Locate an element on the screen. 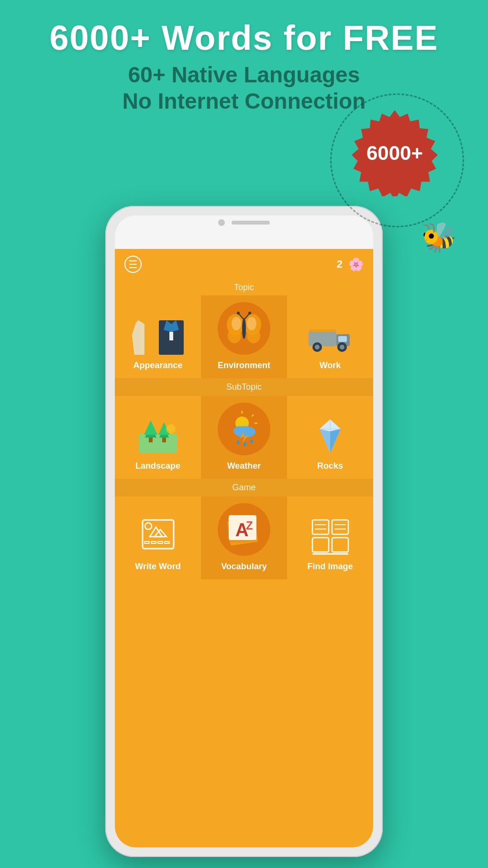 The width and height of the screenshot is (488, 868). topic-item-environment: Environment is located at coordinates (244, 337).